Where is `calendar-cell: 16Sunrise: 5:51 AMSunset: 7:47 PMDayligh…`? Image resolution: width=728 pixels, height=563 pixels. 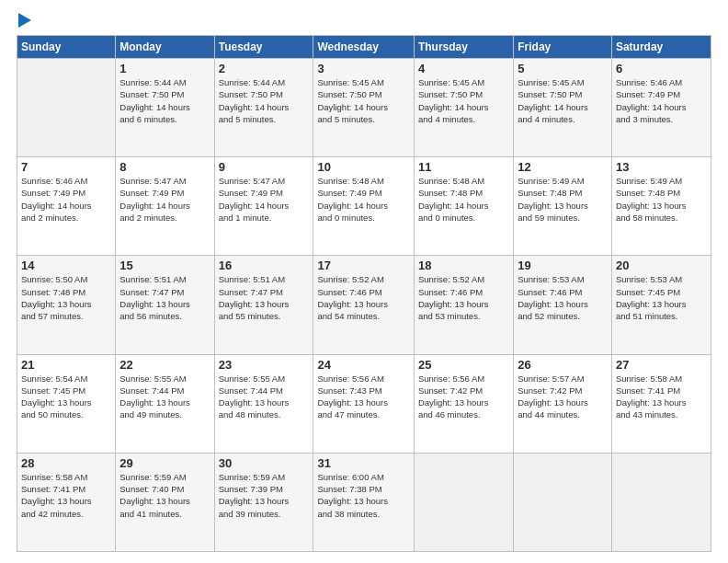 calendar-cell: 16Sunrise: 5:51 AMSunset: 7:47 PMDayligh… is located at coordinates (264, 305).